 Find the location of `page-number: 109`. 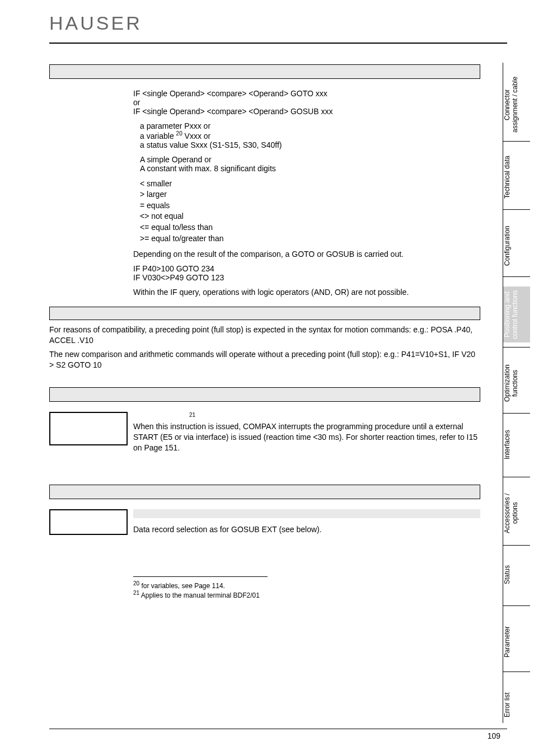

page-number: 109 is located at coordinates (494, 736).